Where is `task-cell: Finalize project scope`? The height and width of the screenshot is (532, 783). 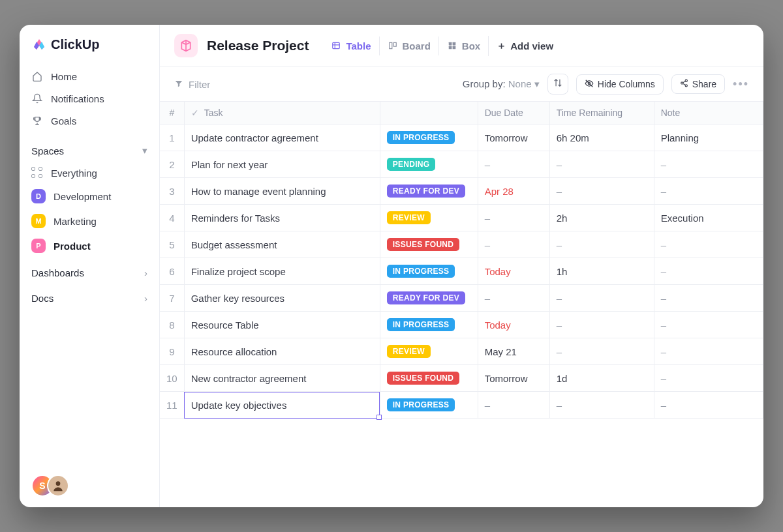 task-cell: Finalize project scope is located at coordinates (282, 271).